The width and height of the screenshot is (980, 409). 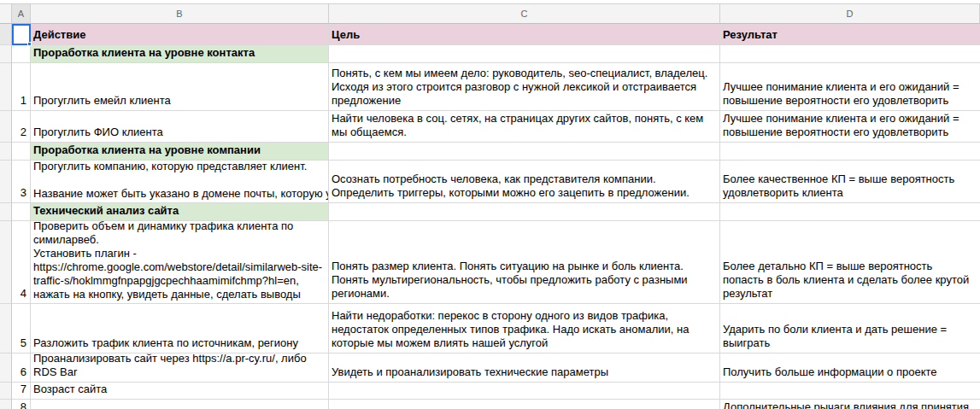 I want to click on column-header-row: A B C D, so click(x=490, y=14).